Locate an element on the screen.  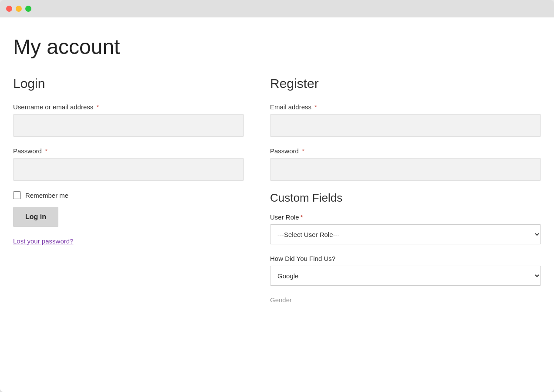
login-password-input is located at coordinates (128, 169).